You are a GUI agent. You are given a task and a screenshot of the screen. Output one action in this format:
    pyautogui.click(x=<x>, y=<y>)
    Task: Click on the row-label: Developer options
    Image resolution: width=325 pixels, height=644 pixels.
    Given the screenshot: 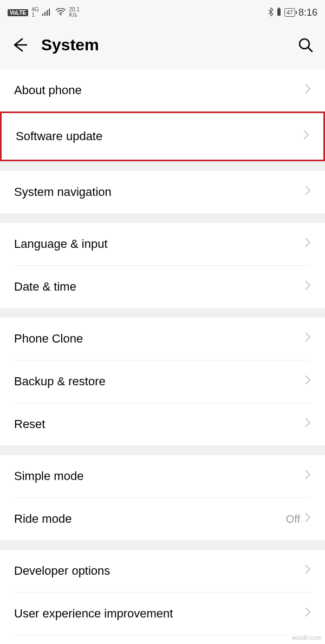 What is the action you would take?
    pyautogui.click(x=159, y=571)
    